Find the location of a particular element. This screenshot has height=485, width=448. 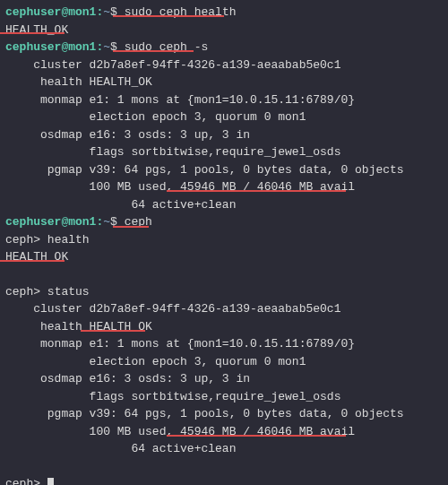

status2-health: health HEALTH_OK is located at coordinates (224, 327).